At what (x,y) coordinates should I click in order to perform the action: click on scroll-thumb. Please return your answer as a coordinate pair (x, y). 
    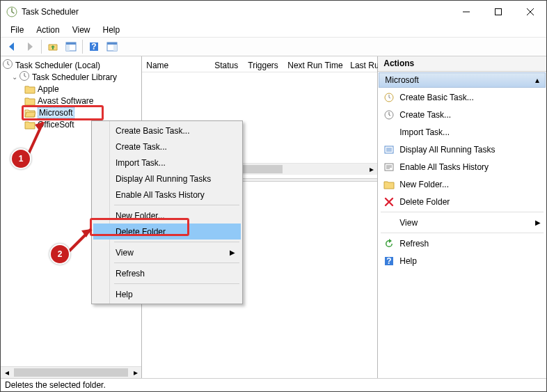
    Looking at the image, I should click on (71, 373).